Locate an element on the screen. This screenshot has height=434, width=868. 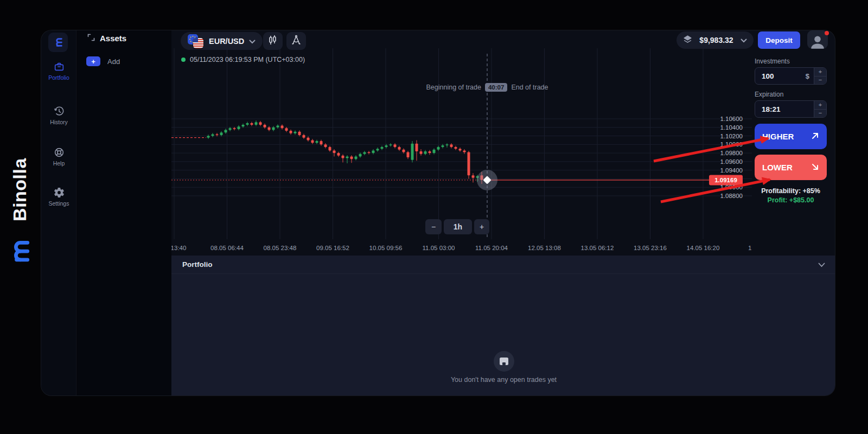
live-dot-icon is located at coordinates (183, 60).